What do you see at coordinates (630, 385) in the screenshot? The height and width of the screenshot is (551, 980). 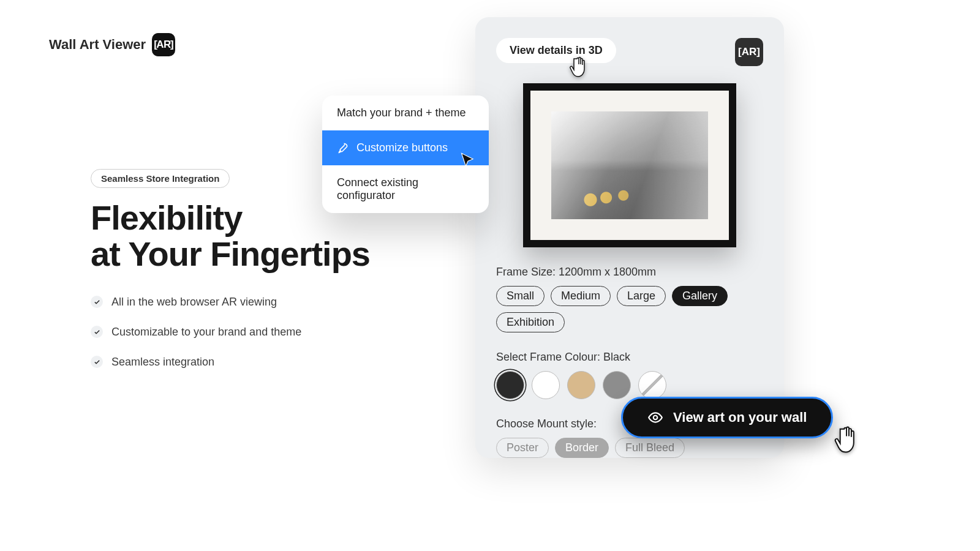 I see `colour-swatches` at bounding box center [630, 385].